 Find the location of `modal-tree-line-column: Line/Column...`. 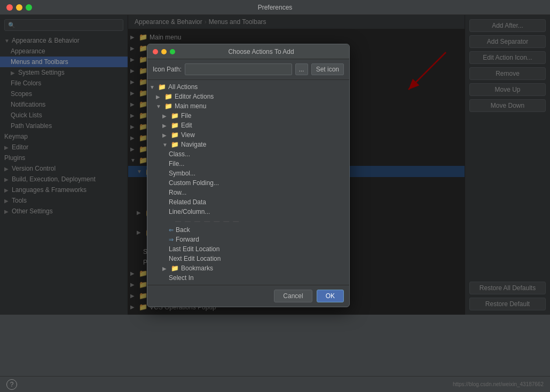

modal-tree-line-column: Line/Column... is located at coordinates (248, 212).